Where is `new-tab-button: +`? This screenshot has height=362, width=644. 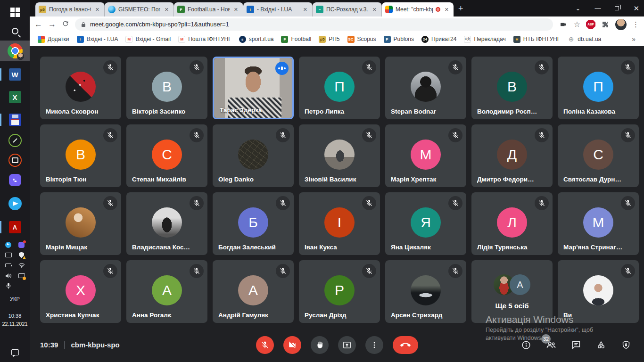 new-tab-button: + is located at coordinates (461, 8).